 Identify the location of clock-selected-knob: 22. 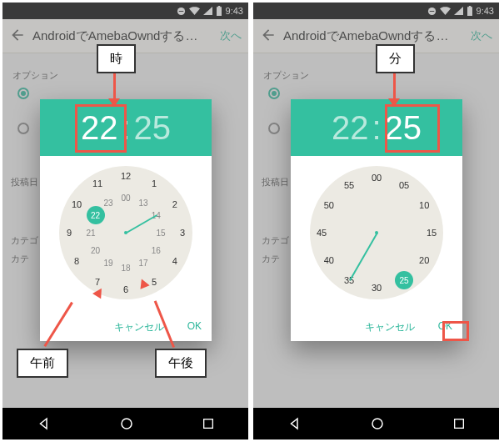
(96, 215).